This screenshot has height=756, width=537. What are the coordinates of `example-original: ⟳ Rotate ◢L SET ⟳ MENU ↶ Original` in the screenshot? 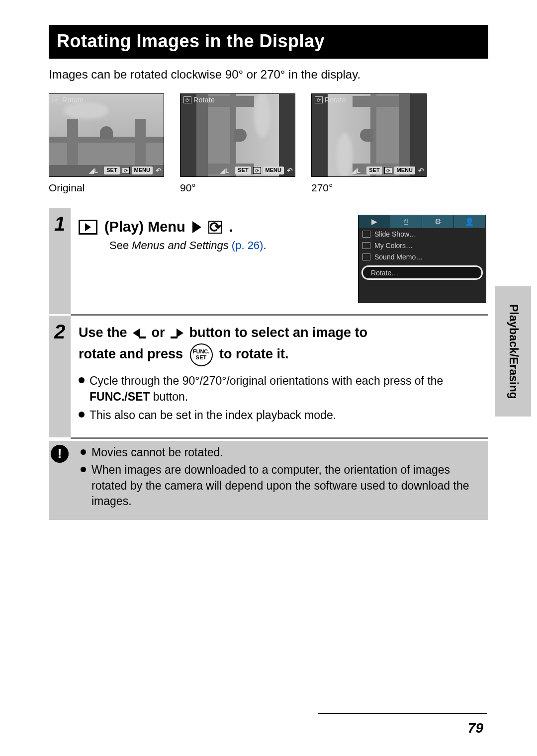 It's located at (106, 144).